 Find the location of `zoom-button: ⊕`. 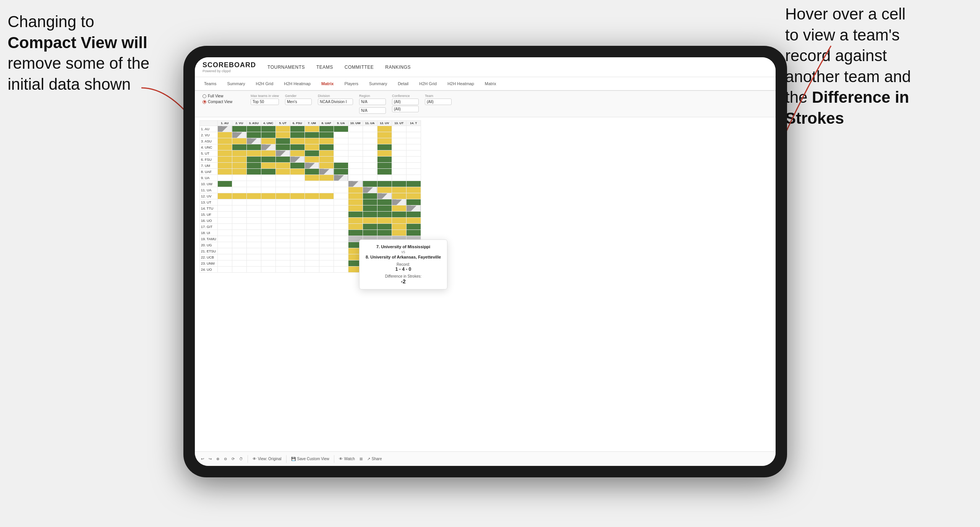

zoom-button: ⊕ is located at coordinates (218, 459).